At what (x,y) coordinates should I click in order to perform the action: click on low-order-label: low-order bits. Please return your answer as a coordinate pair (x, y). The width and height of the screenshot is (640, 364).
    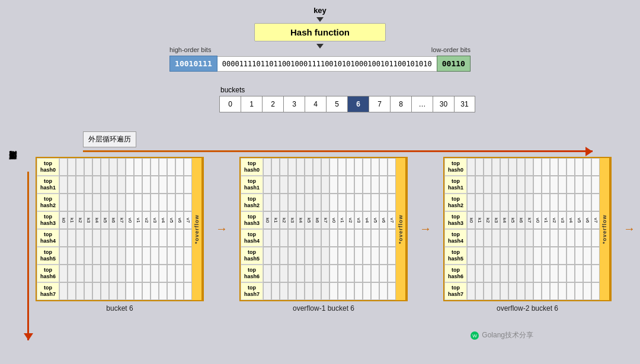
    Looking at the image, I should click on (451, 50).